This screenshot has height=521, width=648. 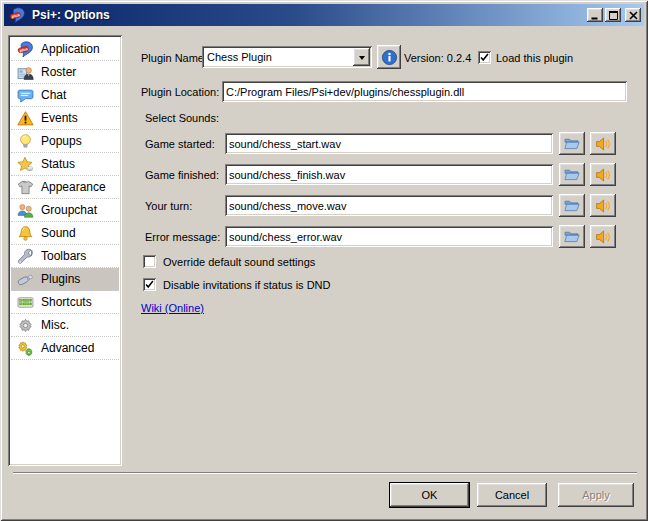 I want to click on sidebar-item-label: Application, so click(x=70, y=49).